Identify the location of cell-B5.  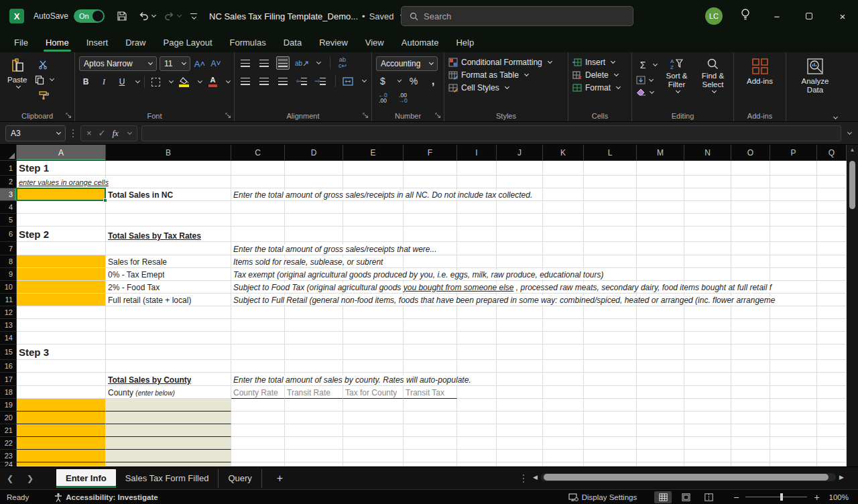
(169, 220).